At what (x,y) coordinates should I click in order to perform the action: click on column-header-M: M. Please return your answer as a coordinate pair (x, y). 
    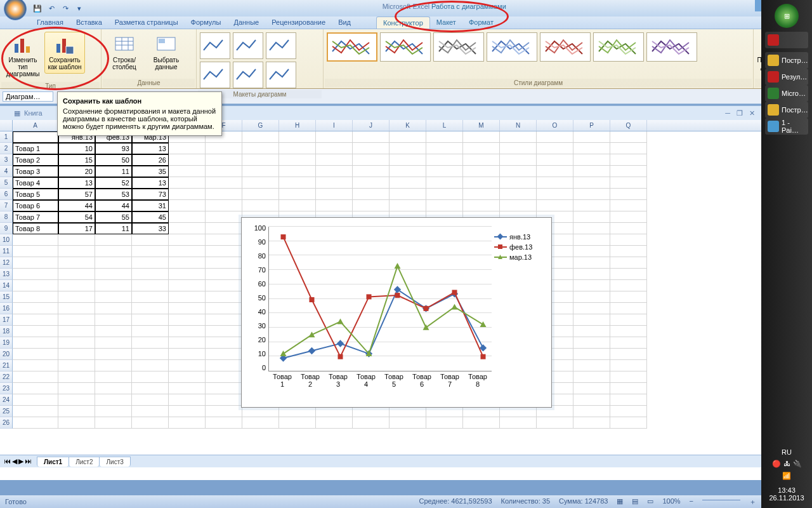
    Looking at the image, I should click on (481, 126).